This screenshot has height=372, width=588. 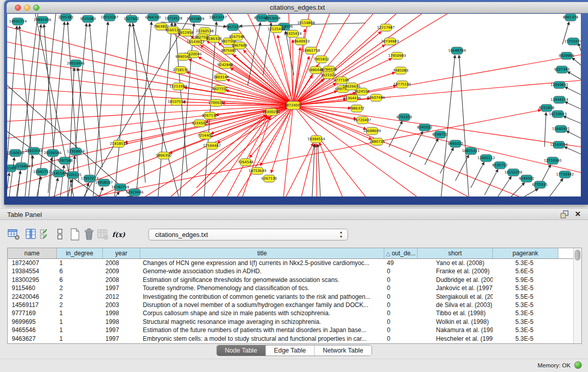 What do you see at coordinates (306, 23) in the screenshot?
I see `graph-node: 10154808` at bounding box center [306, 23].